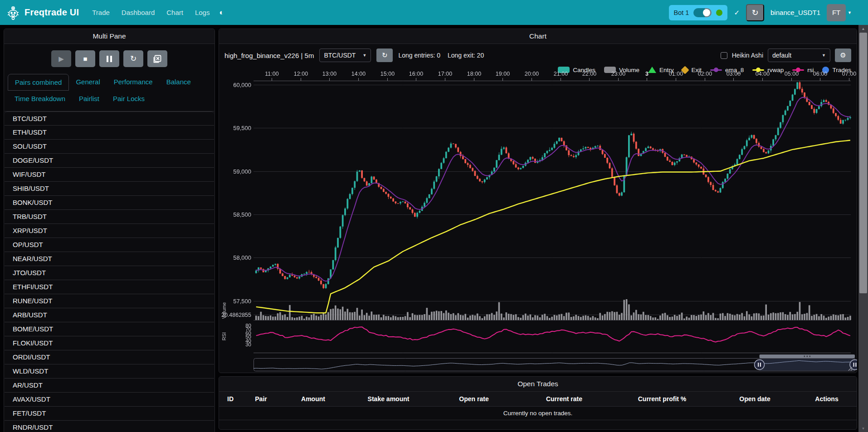 Image resolution: width=868 pixels, height=432 pixels. Describe the element at coordinates (863, 228) in the screenshot. I see `page-scrollbar: ▲ ▼` at that location.